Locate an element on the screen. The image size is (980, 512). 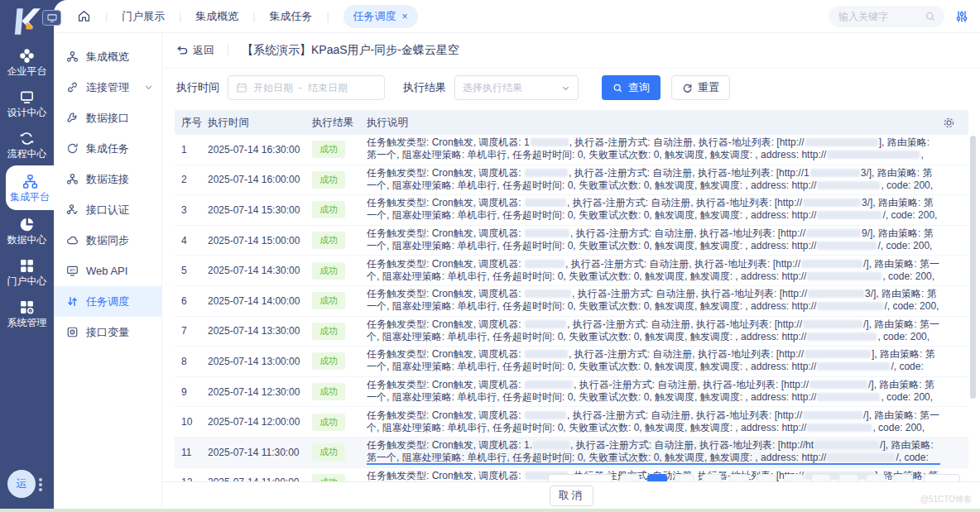
sidebar-item-network-check-5: 接口认证 is located at coordinates (108, 210).